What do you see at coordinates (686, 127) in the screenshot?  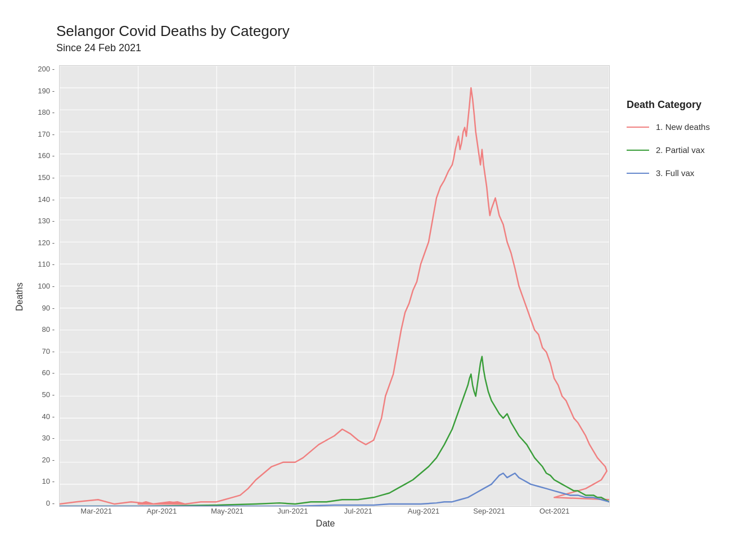 I see `legend-item: 1. New deaths` at bounding box center [686, 127].